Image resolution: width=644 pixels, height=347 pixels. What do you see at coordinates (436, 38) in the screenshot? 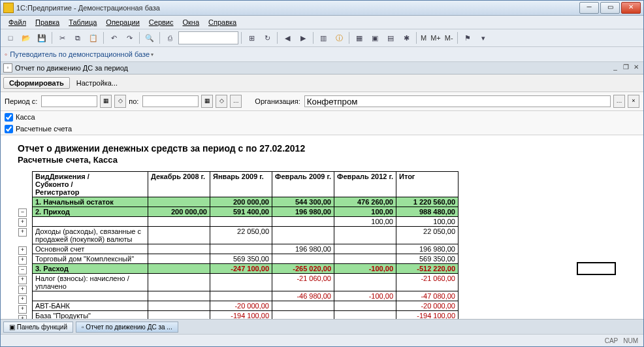
I see `m-plus-button: M+` at bounding box center [436, 38].